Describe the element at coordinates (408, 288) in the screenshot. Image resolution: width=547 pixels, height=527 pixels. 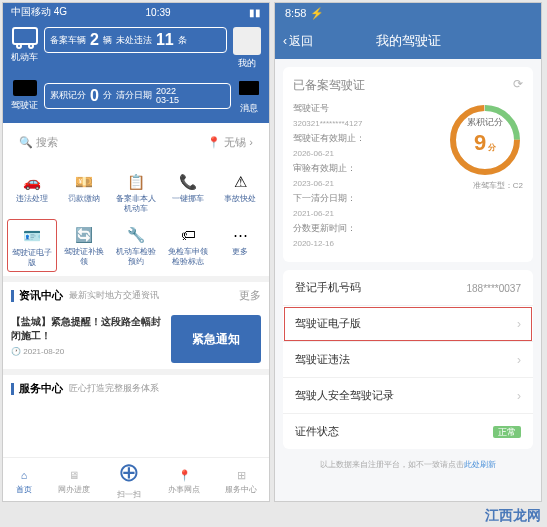
I see `list-item-0: 登记手机号码188****0037` at that location.